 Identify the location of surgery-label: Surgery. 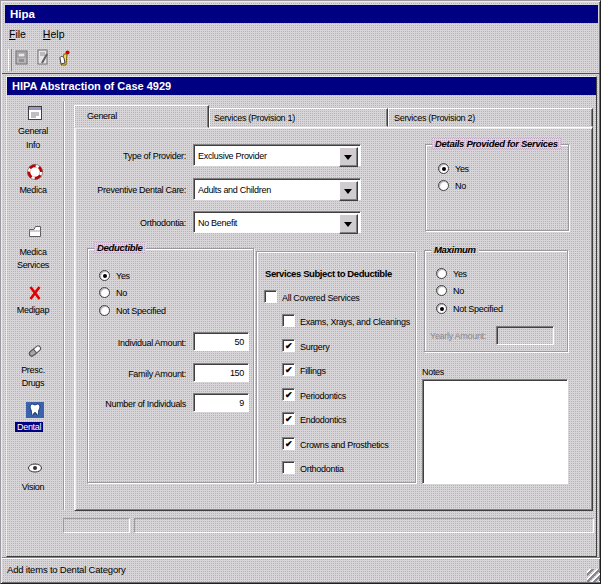
(314, 347).